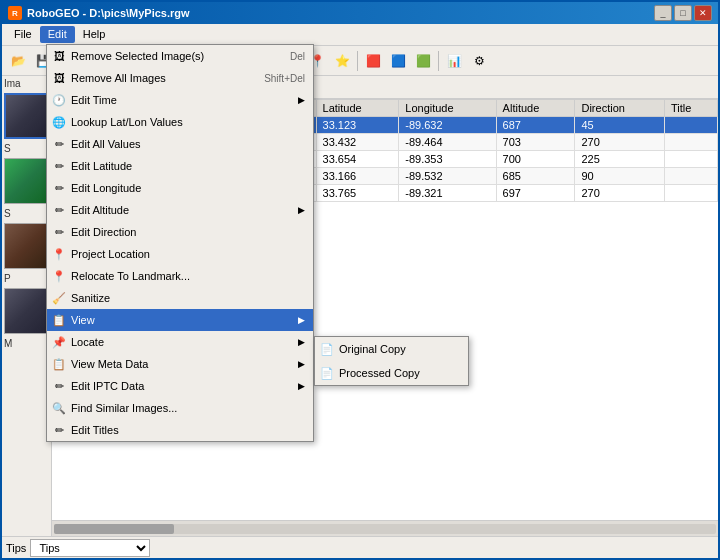 The image size is (720, 560). I want to click on cell-lon: -89.464, so click(448, 142).